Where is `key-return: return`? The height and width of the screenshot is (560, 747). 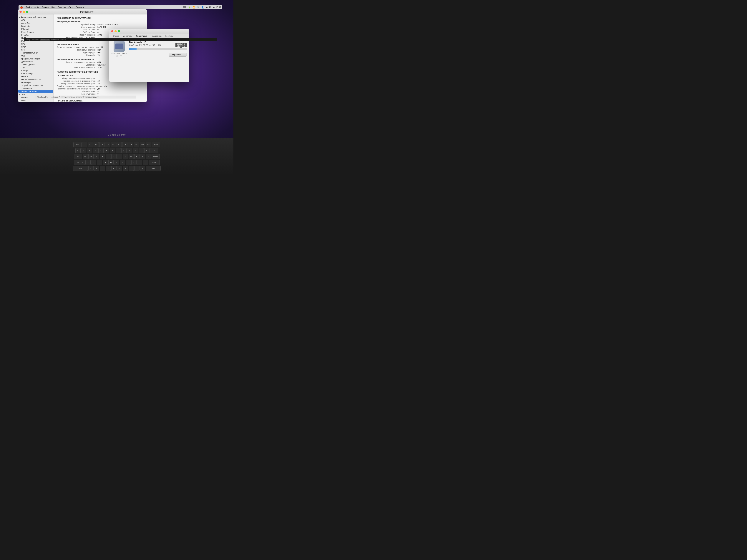 key-return: return is located at coordinates (156, 157).